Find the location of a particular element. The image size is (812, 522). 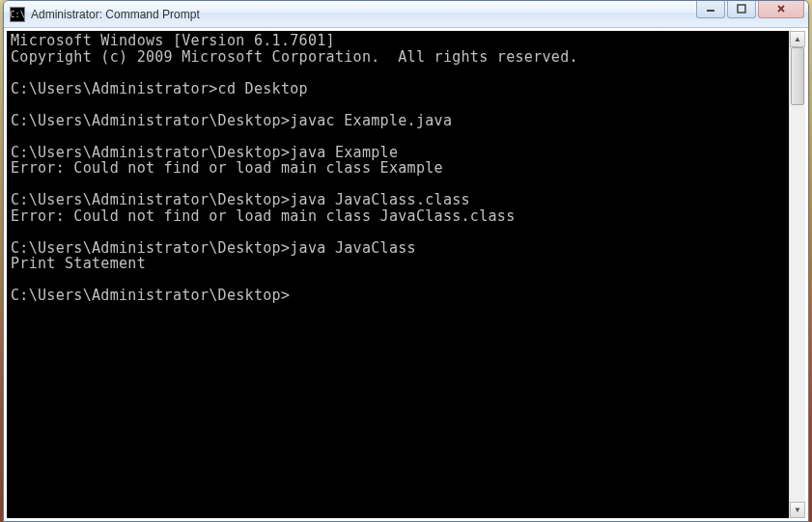

close-icon is located at coordinates (781, 9).